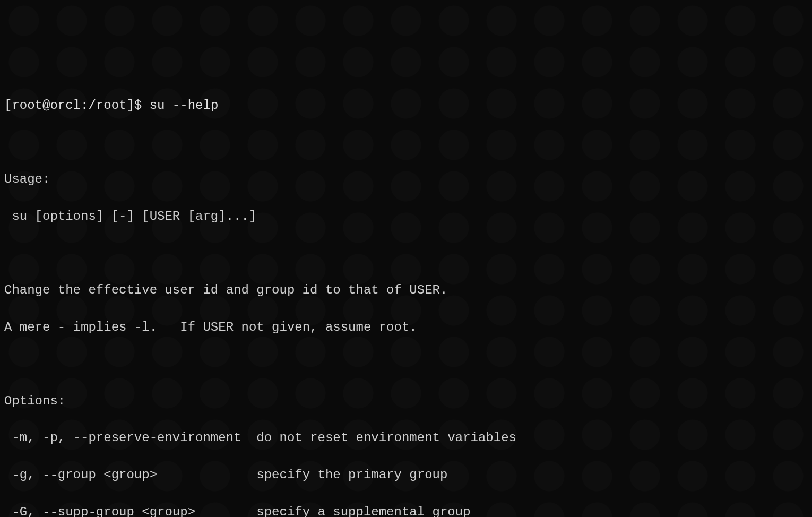  I want to click on usage-line: su [options] [-] [USER [arg]...], so click(406, 217).